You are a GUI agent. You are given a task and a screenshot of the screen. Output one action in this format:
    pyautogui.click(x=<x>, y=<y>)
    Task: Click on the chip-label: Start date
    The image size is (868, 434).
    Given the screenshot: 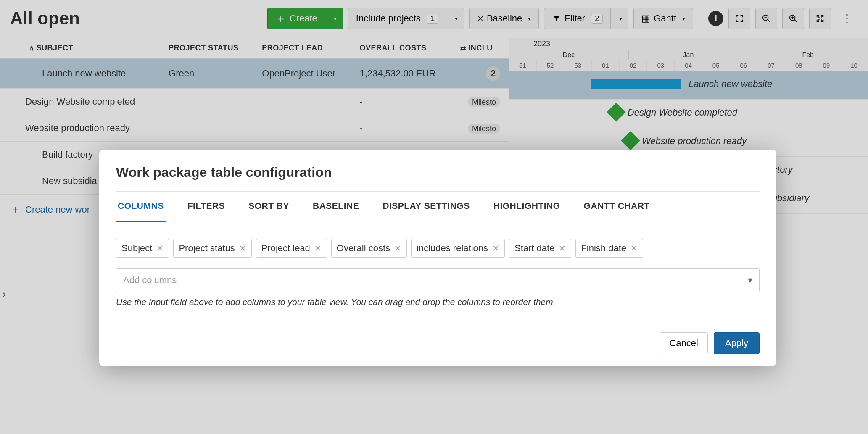 What is the action you would take?
    pyautogui.click(x=535, y=248)
    